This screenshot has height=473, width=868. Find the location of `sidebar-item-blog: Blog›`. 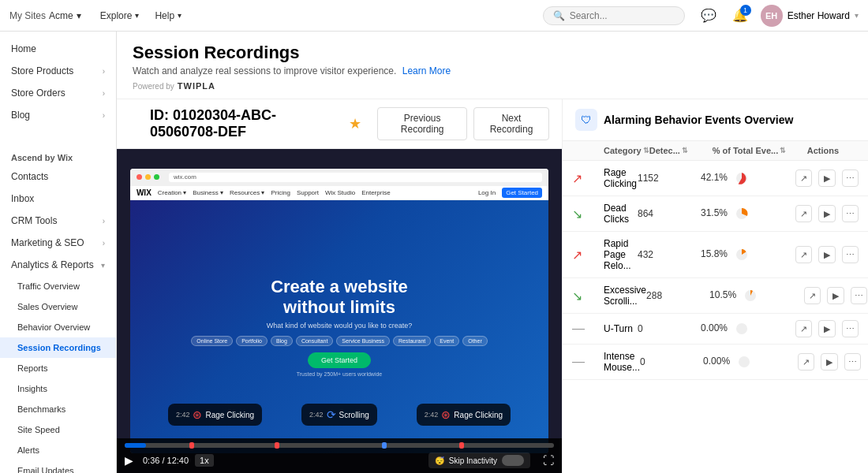

sidebar-item-blog: Blog› is located at coordinates (58, 115).